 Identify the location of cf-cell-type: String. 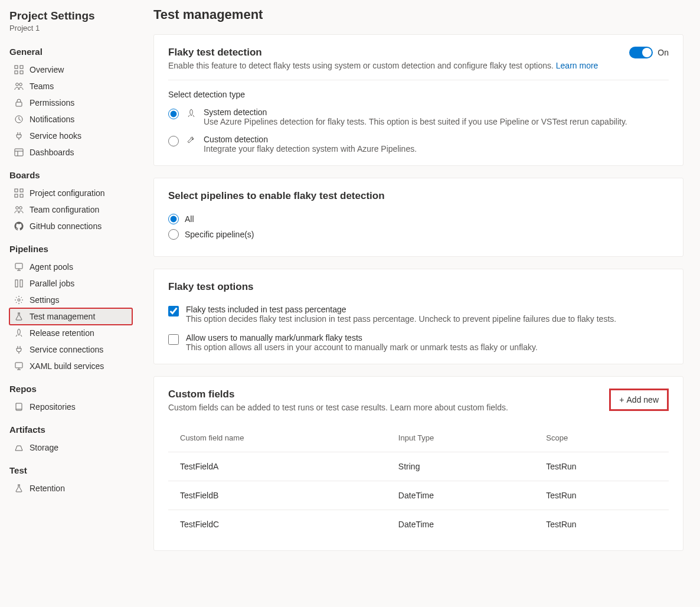
(460, 466).